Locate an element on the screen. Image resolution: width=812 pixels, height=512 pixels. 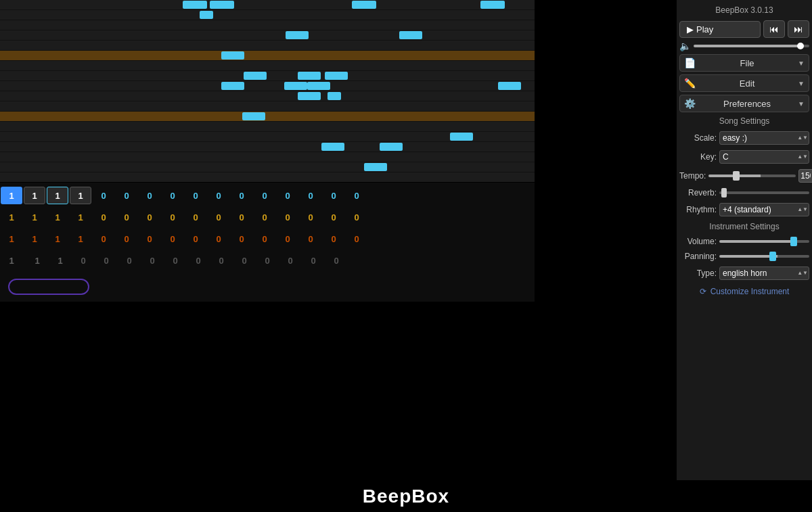
seq-cell-2-14: 0 is located at coordinates (334, 217).